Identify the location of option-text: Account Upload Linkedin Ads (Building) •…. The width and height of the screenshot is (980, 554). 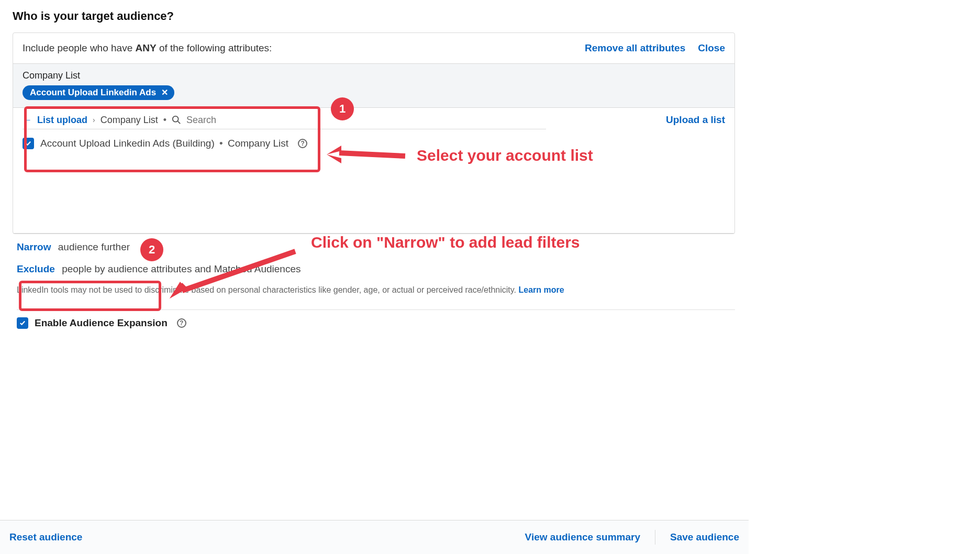
(164, 143).